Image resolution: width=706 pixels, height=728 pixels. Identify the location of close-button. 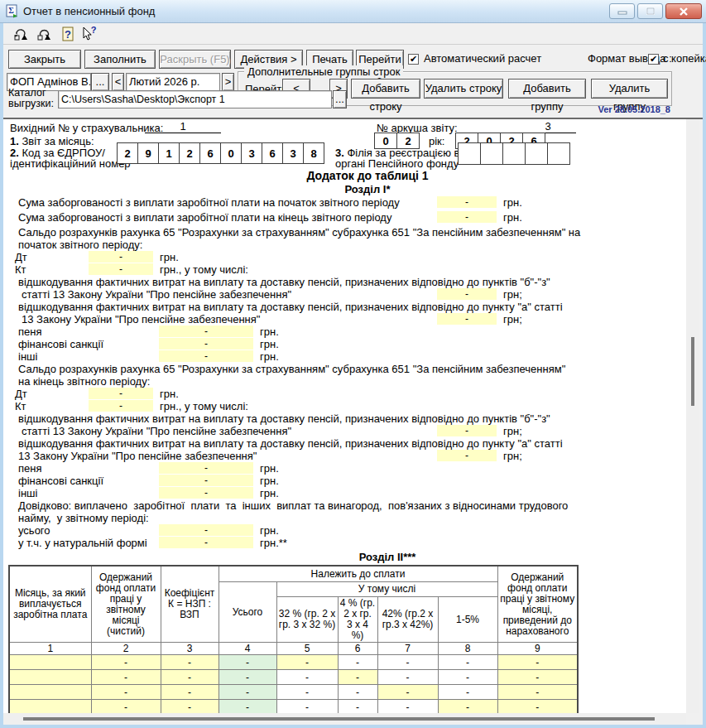
(684, 12).